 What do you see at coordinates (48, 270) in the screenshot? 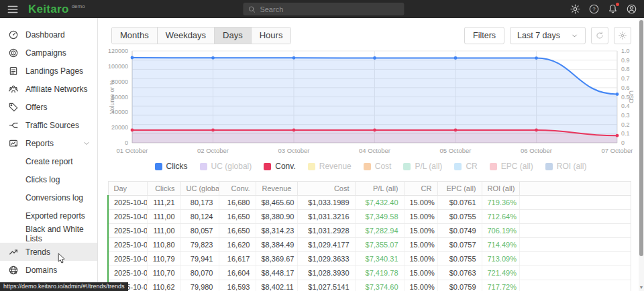
I see `sidebar-item-domains: Domains` at bounding box center [48, 270].